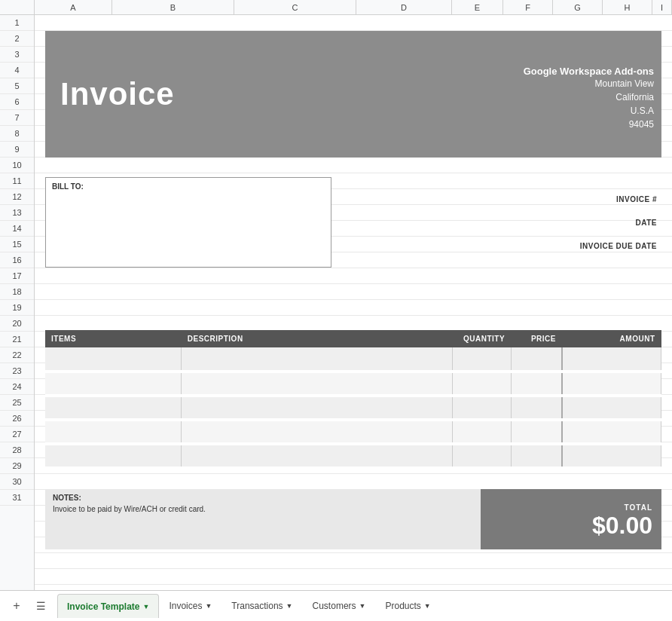 The height and width of the screenshot is (621, 672). I want to click on row-num-17: 17, so click(17, 276).